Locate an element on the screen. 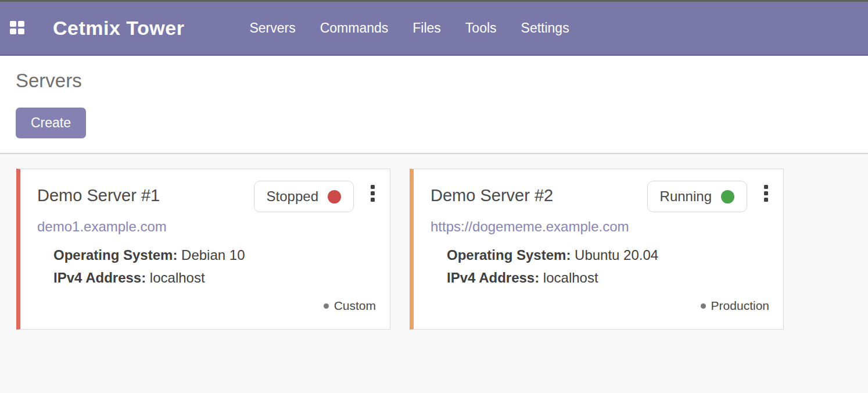 The height and width of the screenshot is (393, 868). top-navbar: Cetmix Tower Servers Commands Files Tool… is located at coordinates (434, 28).